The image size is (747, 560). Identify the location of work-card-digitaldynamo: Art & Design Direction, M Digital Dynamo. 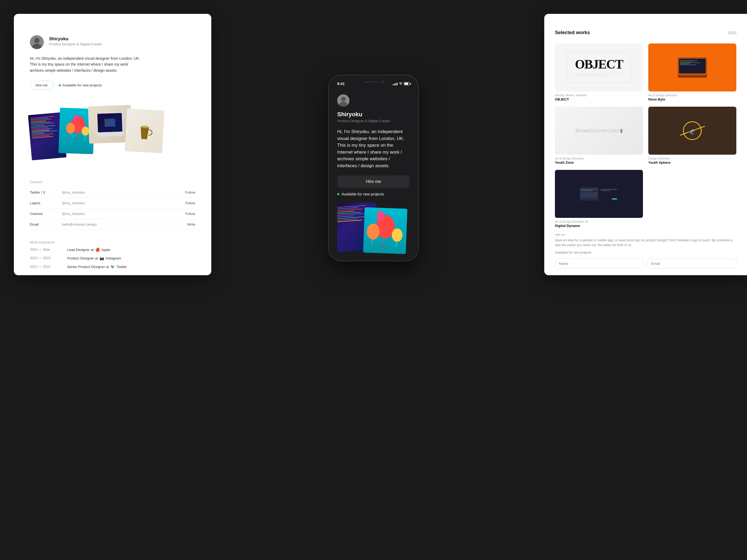
(599, 199).